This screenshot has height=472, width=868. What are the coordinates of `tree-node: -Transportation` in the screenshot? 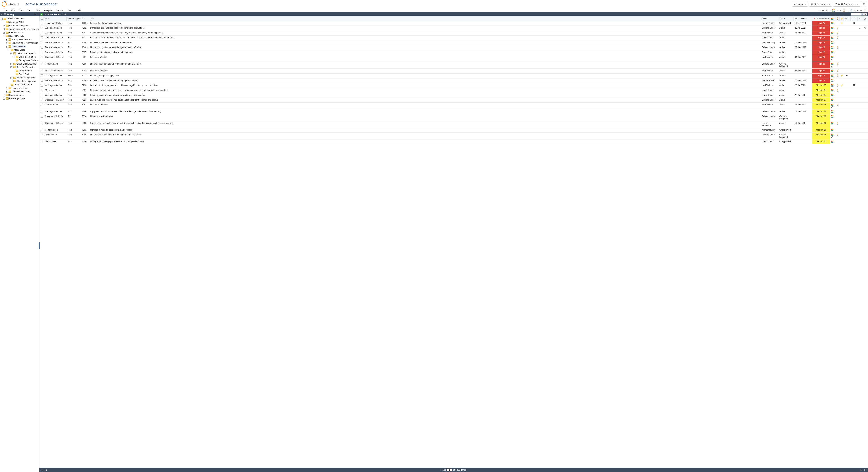 It's located at (20, 46).